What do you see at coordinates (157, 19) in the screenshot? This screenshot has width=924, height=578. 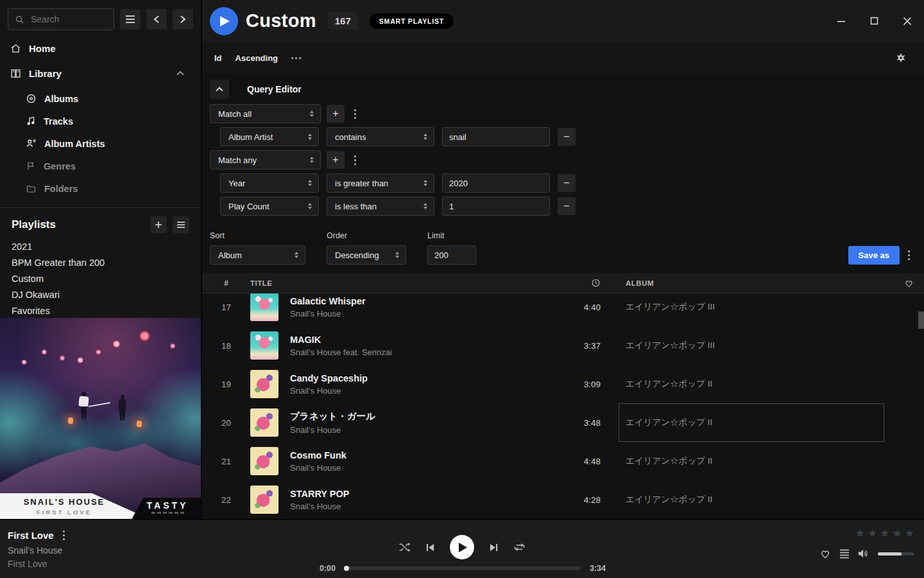 I see `nav-back-button` at bounding box center [157, 19].